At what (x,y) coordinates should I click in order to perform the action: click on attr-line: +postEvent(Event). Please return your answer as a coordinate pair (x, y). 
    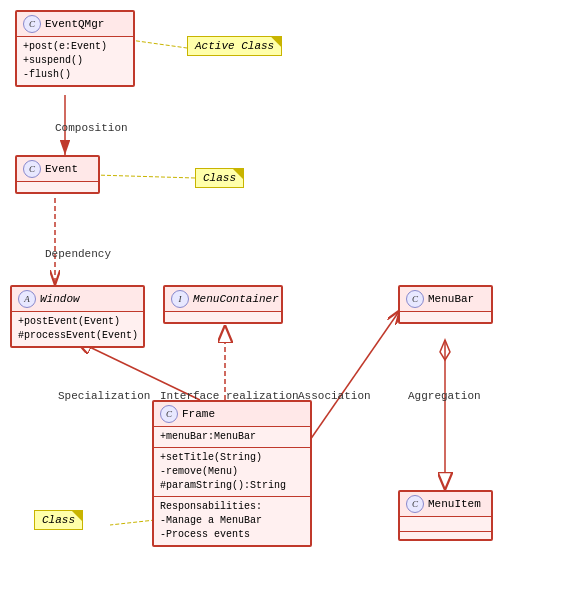
    Looking at the image, I should click on (78, 322).